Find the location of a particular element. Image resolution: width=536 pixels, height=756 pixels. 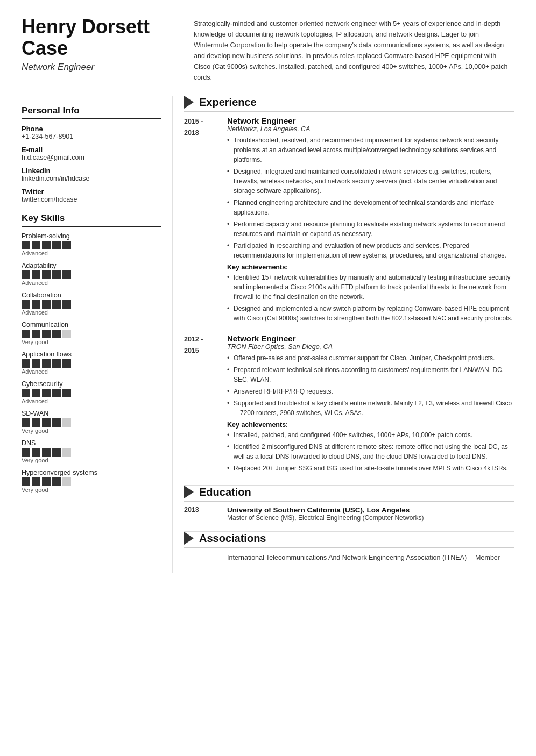

skill-name: DNS is located at coordinates (91, 443).